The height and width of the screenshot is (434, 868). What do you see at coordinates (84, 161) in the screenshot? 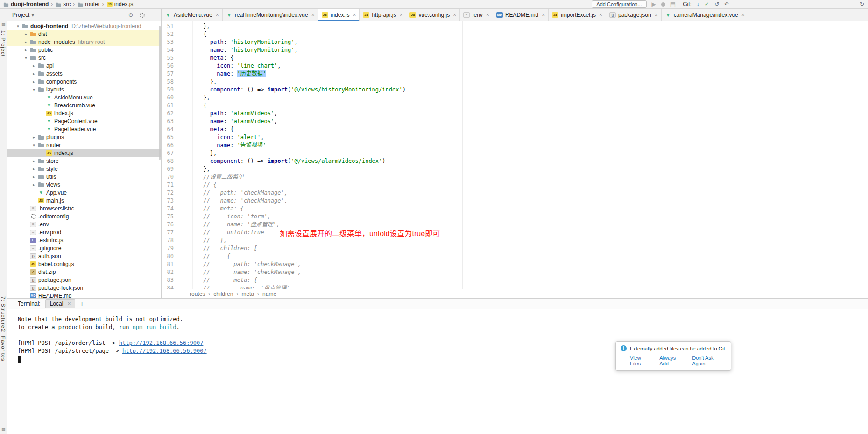
I see `tree-item-store: ▸store` at bounding box center [84, 161].